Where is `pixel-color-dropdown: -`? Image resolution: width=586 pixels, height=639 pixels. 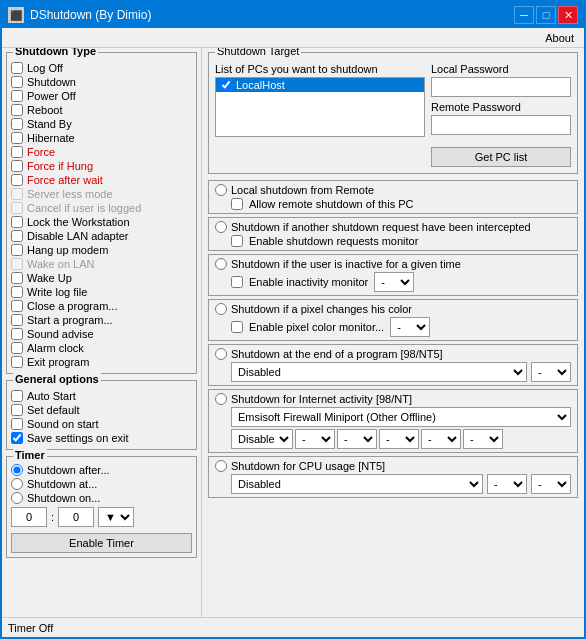 pixel-color-dropdown: - is located at coordinates (410, 327).